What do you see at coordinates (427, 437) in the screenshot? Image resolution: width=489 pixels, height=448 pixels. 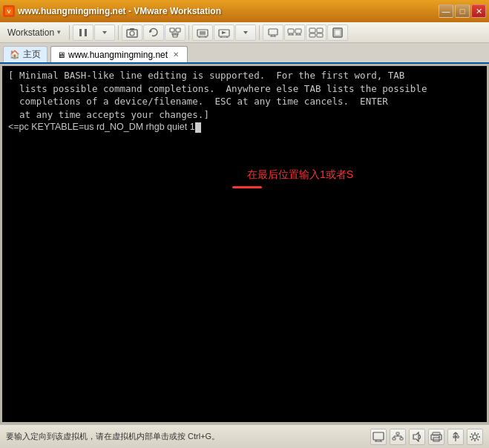 I see `status-icons` at bounding box center [427, 437].